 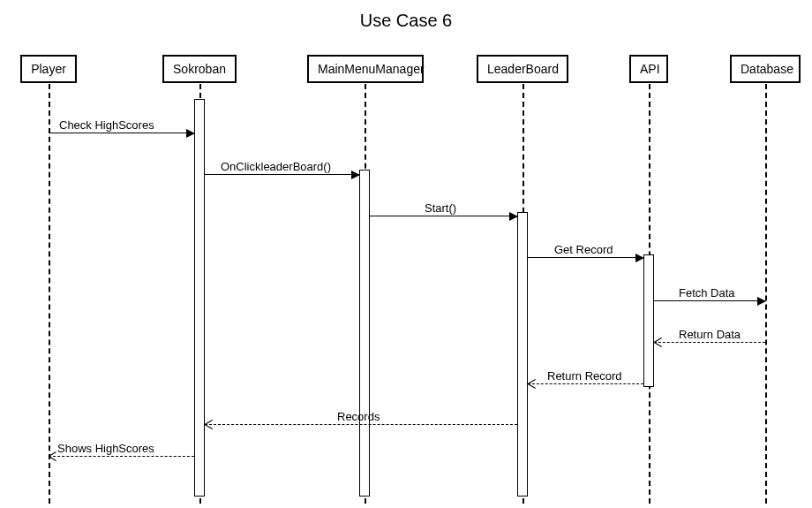 I want to click on activation-mmm, so click(x=365, y=333).